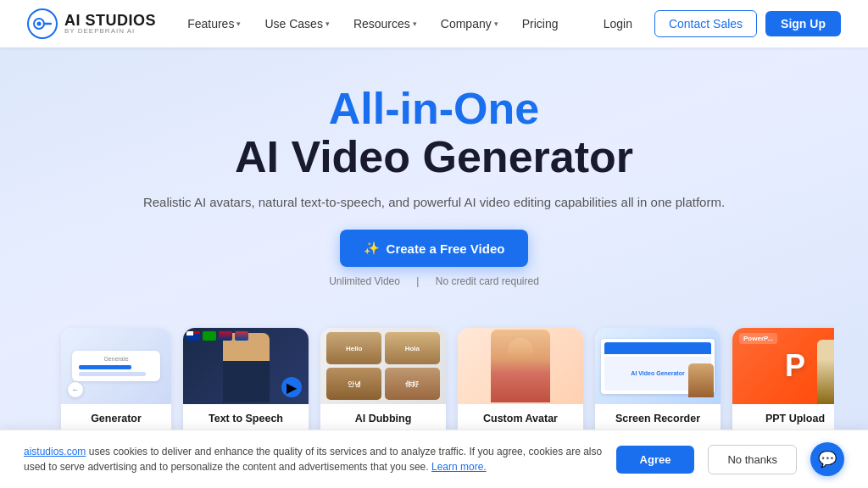 The height and width of the screenshot is (488, 868). Describe the element at coordinates (827, 459) in the screenshot. I see `chat-button: 💬` at that location.